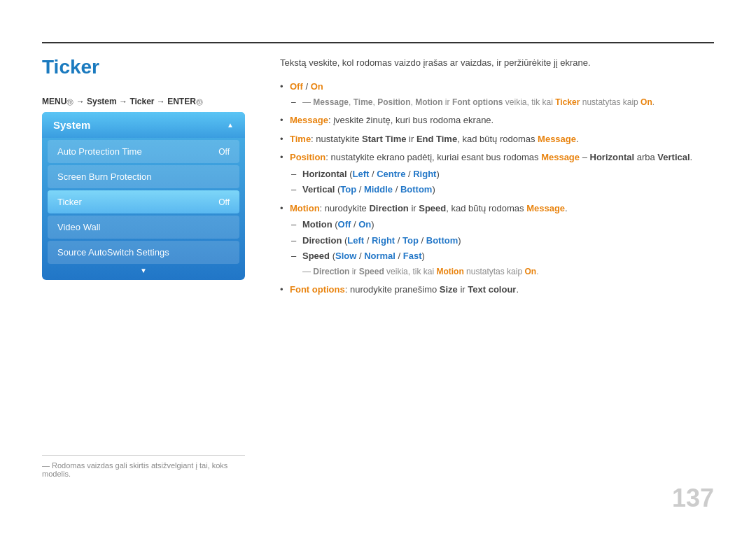  Describe the element at coordinates (378, 43) in the screenshot. I see `top-divider` at that location.